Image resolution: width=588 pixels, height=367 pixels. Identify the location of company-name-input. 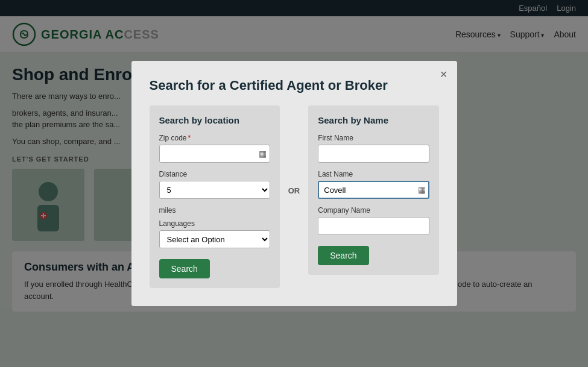
(373, 226).